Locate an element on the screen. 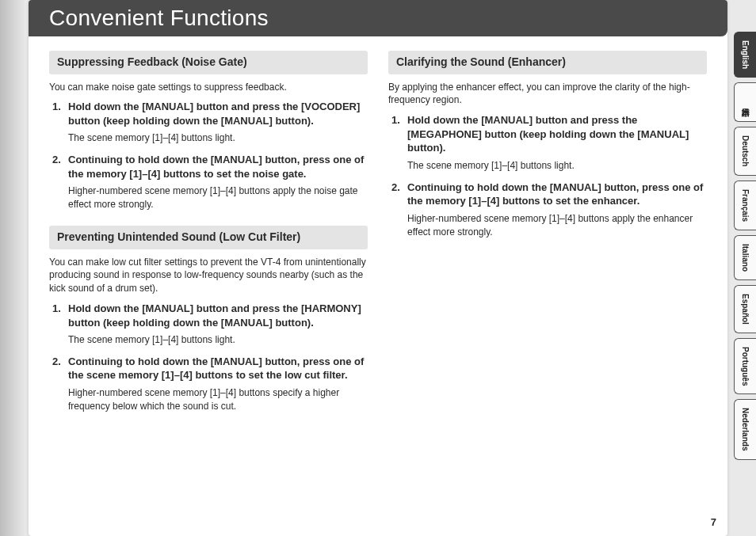 The image size is (756, 536). steps-low-cut: Hold down the [MANUAL] button and press … is located at coordinates (208, 358).